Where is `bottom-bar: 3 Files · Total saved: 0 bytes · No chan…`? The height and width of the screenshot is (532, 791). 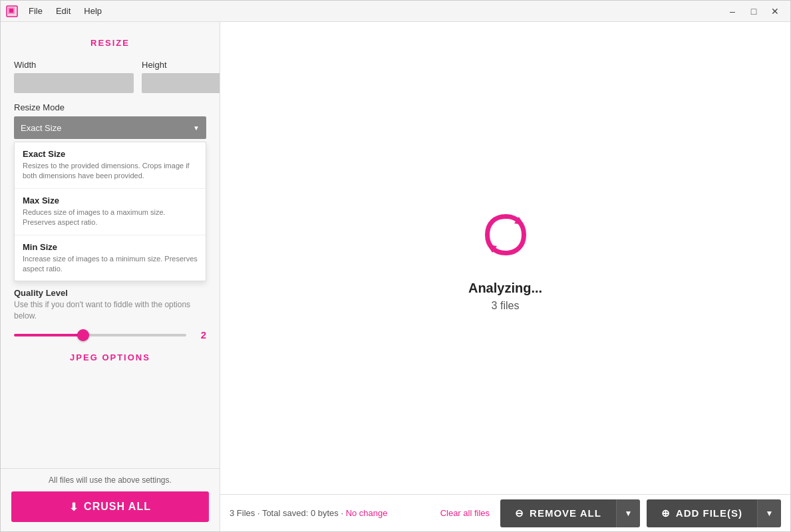 bottom-bar: 3 Files · Total saved: 0 bytes · No chan… is located at coordinates (506, 513).